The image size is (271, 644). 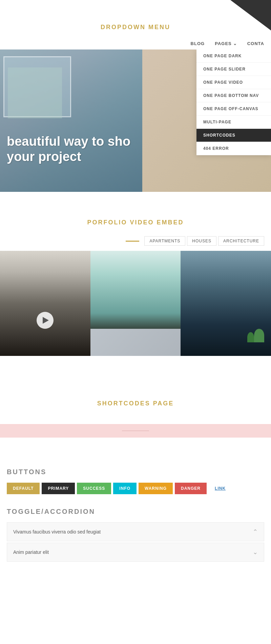 What do you see at coordinates (255, 552) in the screenshot?
I see `chevron-icon-2: ⌄` at bounding box center [255, 552].